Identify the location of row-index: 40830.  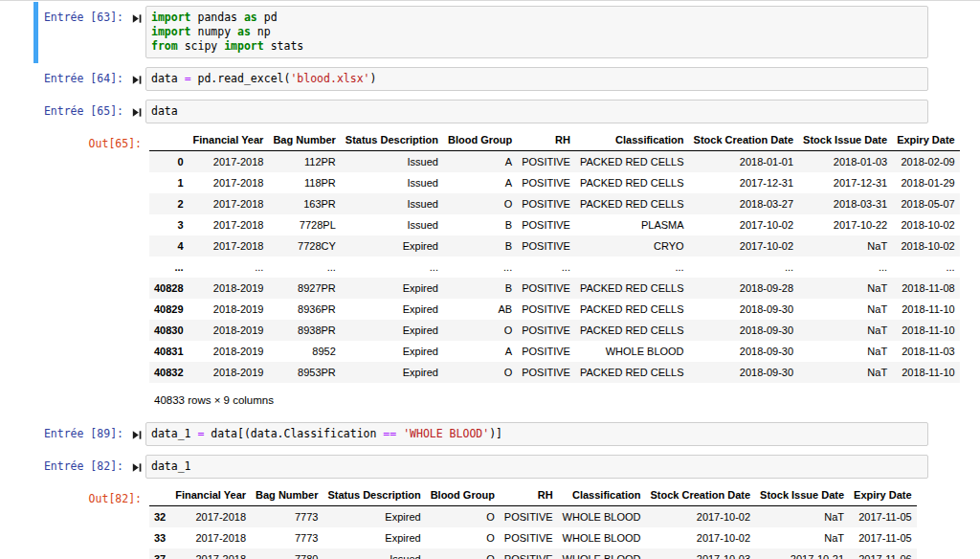
(168, 330).